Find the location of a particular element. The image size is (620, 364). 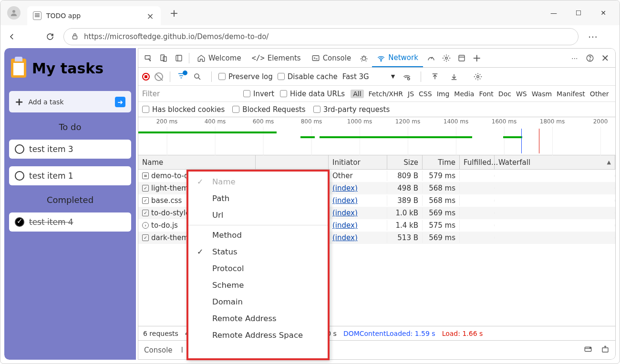

invert-checkbox: Invert is located at coordinates (258, 94).